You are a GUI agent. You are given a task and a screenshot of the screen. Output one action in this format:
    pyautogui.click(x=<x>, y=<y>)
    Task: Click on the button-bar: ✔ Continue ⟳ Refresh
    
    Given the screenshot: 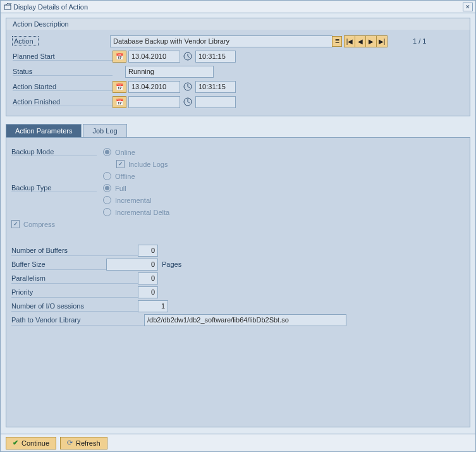 What is the action you would take?
    pyautogui.click(x=238, y=443)
    